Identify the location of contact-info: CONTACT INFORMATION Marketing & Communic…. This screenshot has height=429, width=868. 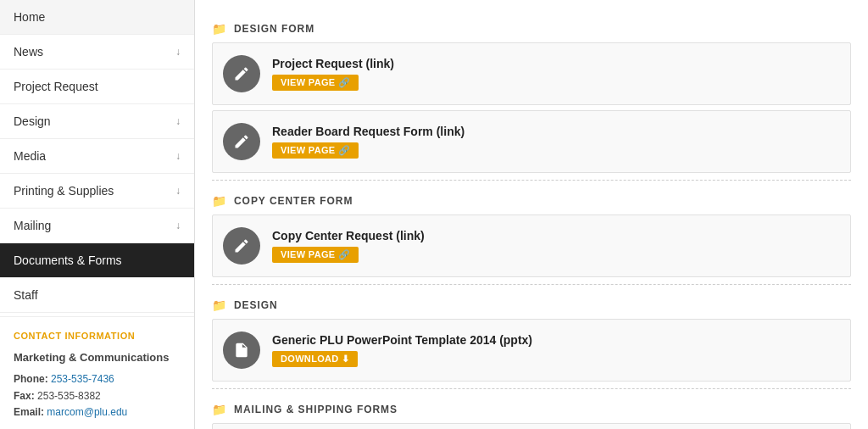
(97, 373).